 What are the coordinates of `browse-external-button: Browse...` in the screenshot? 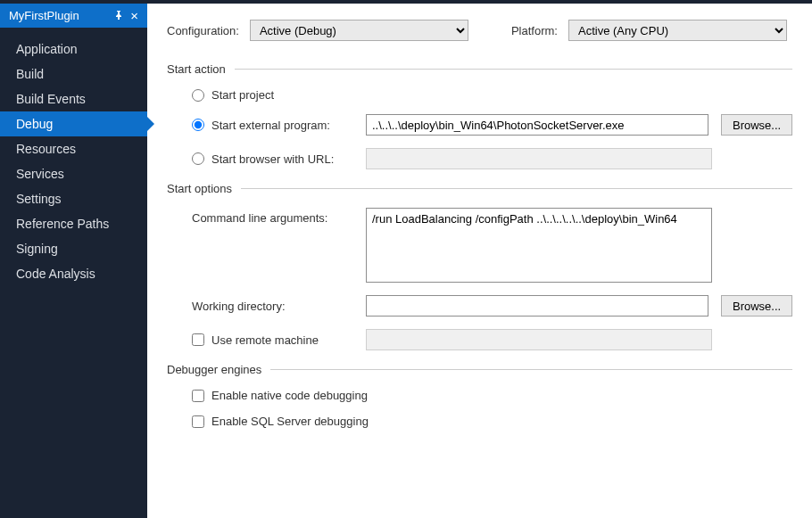 It's located at (757, 125).